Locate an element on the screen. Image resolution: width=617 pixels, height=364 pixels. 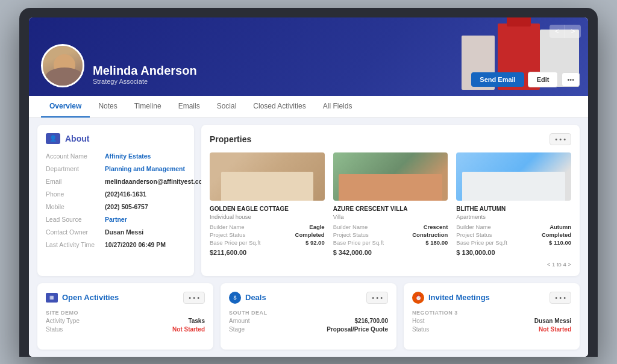
tab-all-fields: All Fields is located at coordinates (337, 107).